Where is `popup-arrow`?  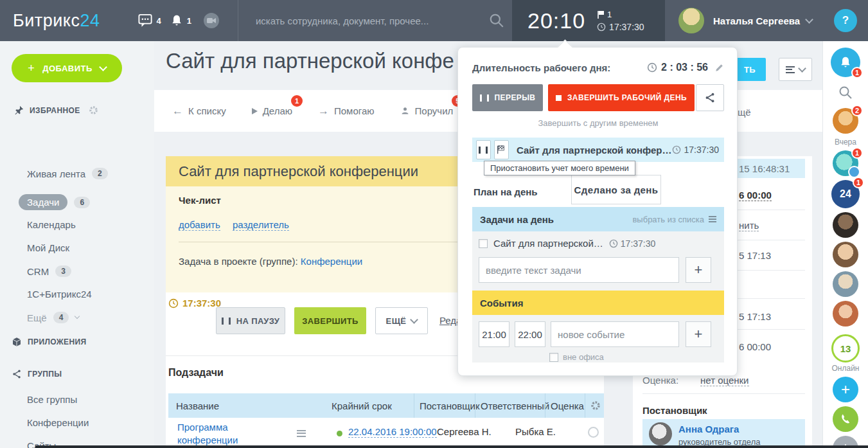
popup-arrow is located at coordinates (565, 47).